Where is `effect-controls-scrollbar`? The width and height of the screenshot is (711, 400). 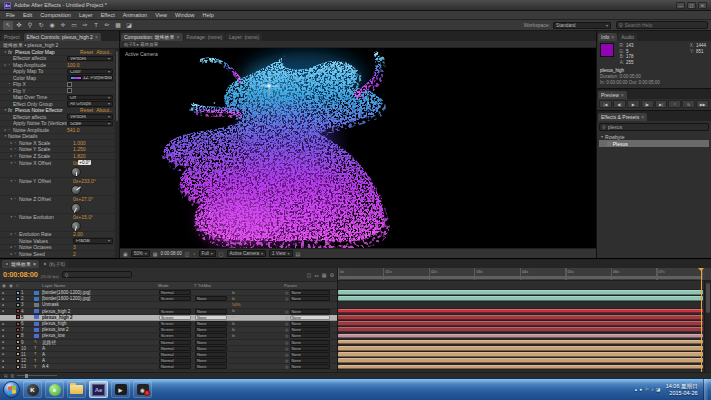
effect-controls-scrollbar is located at coordinates (117, 154).